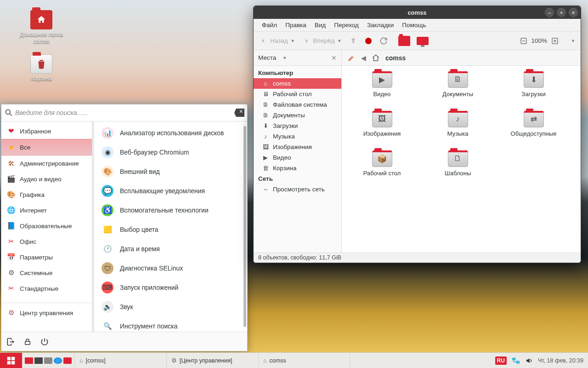  What do you see at coordinates (121, 361) in the screenshot?
I see `taskbar-task: ⌂[comss]` at bounding box center [121, 361].